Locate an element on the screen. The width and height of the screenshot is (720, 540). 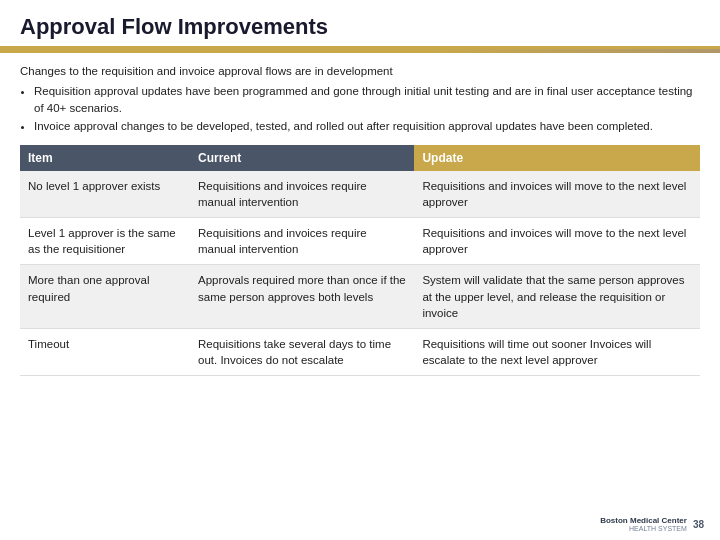
row3-update: System will validate that the same perso… is located at coordinates (557, 296).